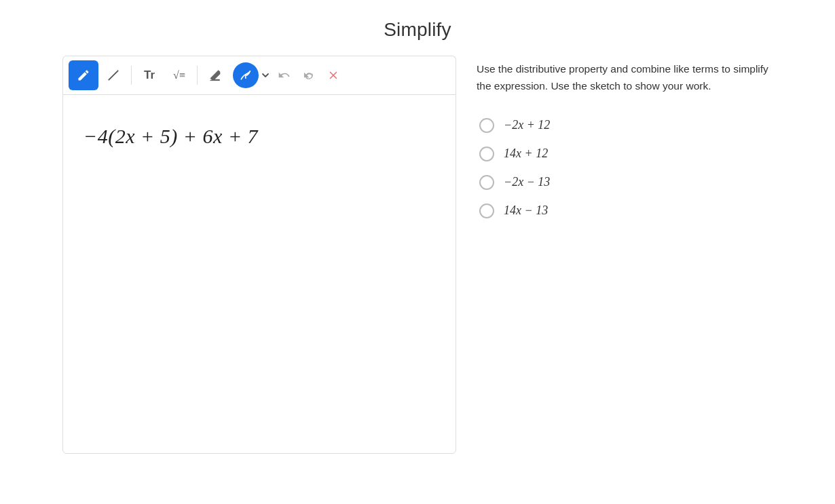 This screenshot has height=504, width=835. What do you see at coordinates (179, 75) in the screenshot?
I see `math-button: √≡` at bounding box center [179, 75].